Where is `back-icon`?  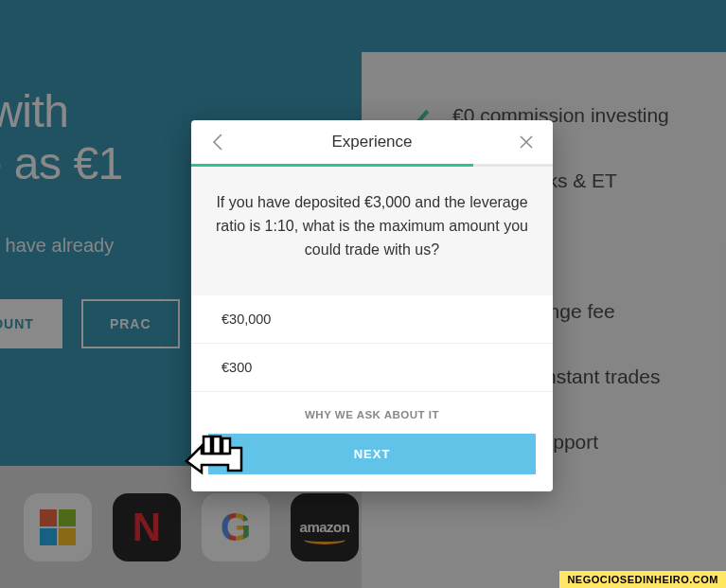 back-icon is located at coordinates (218, 142).